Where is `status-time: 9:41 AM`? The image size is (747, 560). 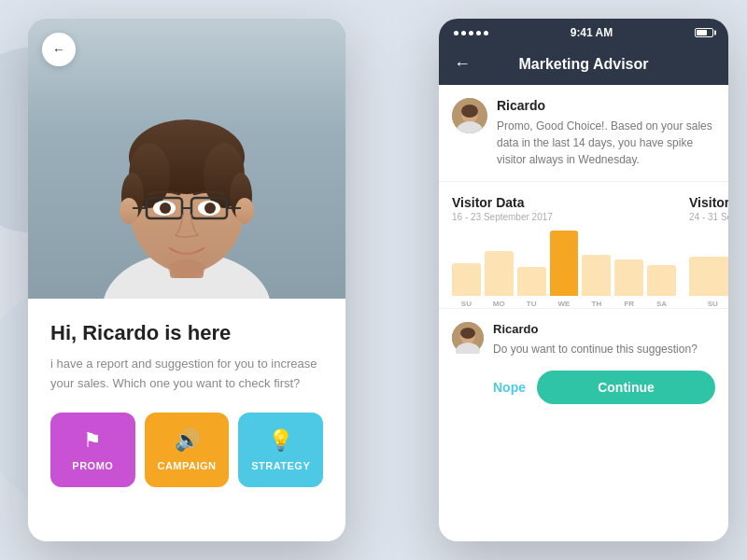
status-time: 9:41 AM is located at coordinates (592, 33).